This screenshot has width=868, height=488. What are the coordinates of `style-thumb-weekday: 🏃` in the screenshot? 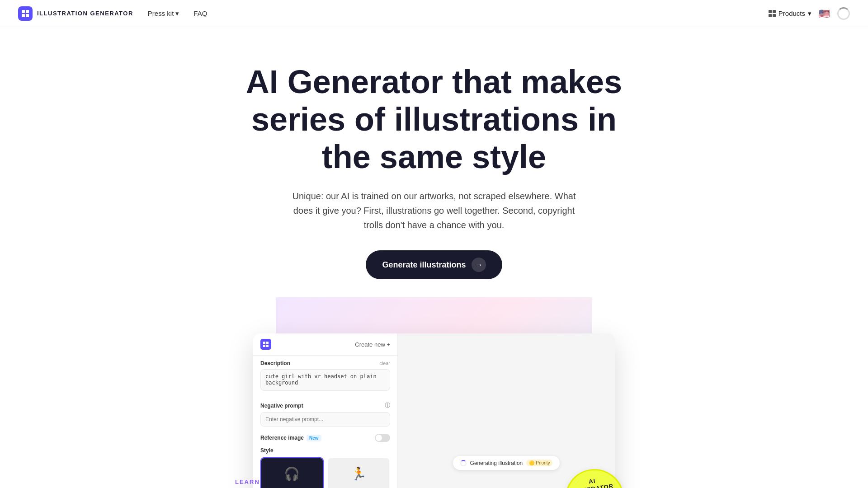 It's located at (359, 473).